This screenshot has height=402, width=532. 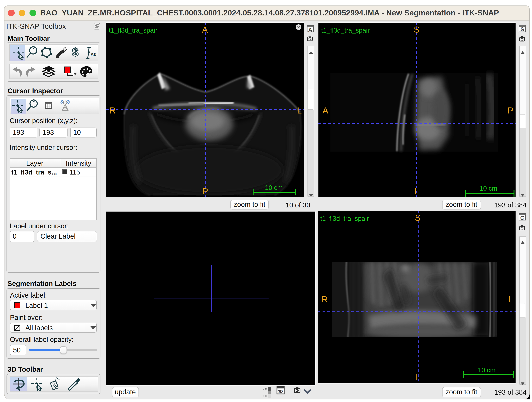 What do you see at coordinates (265, 389) in the screenshot?
I see `svg-text: 2.0` at bounding box center [265, 389].